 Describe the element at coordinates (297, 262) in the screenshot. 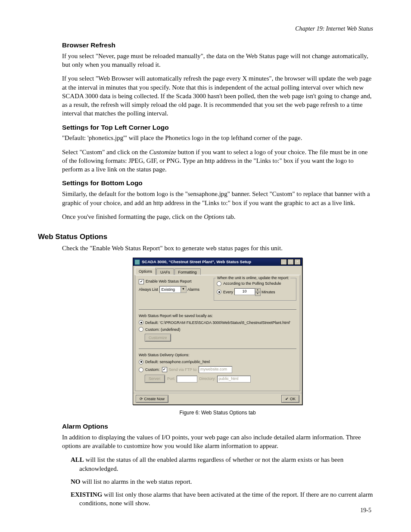

I see `close-button: ×` at that location.